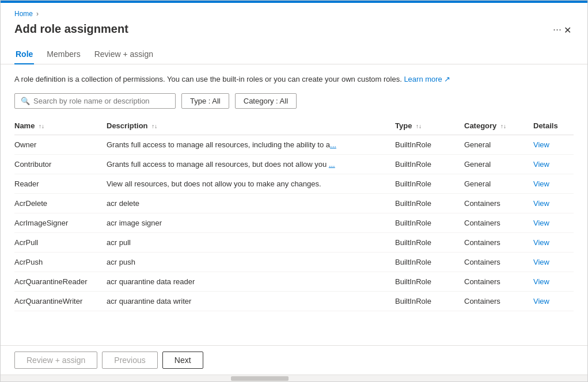  What do you see at coordinates (130, 360) in the screenshot?
I see `previous-button: Previous` at bounding box center [130, 360].